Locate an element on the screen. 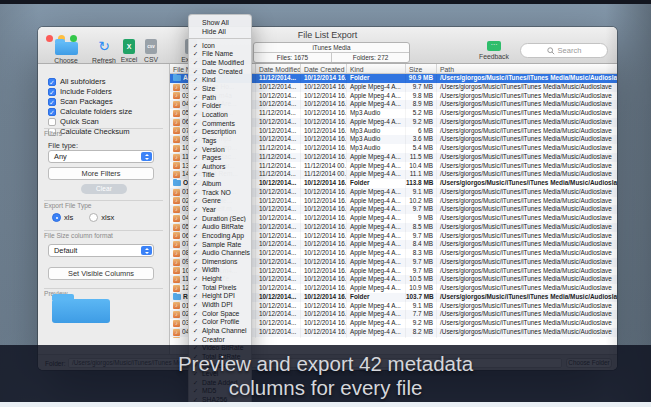 This screenshot has width=651, height=407. columns-menu-item: ✓Size is located at coordinates (220, 88).